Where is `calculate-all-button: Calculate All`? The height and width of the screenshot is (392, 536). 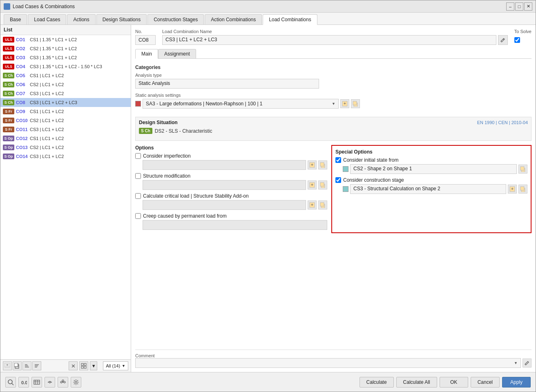 calculate-all-button: Calculate All is located at coordinates (417, 382).